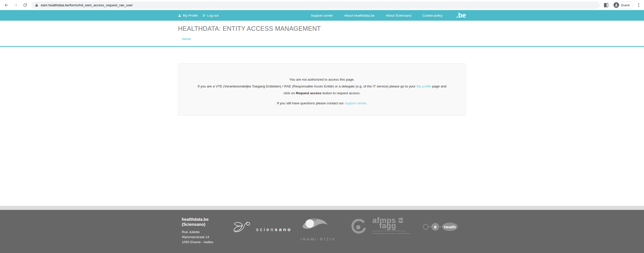 This screenshot has width=644, height=253. Describe the element at coordinates (188, 16) in the screenshot. I see `nav-my-profile: My Profile` at that location.